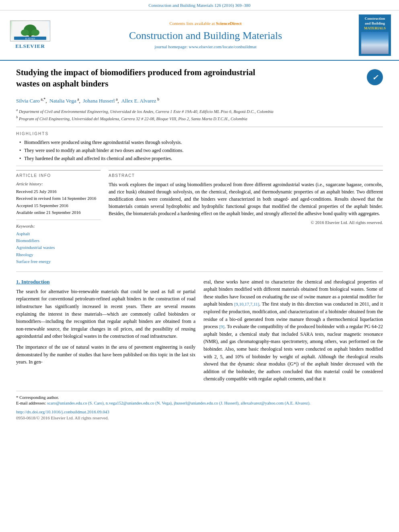 This screenshot has height=532, width=399. What do you see at coordinates (206, 47) in the screenshot?
I see `journal-homepage: journal homepage: www.elsevier.com/locat…` at bounding box center [206, 47].